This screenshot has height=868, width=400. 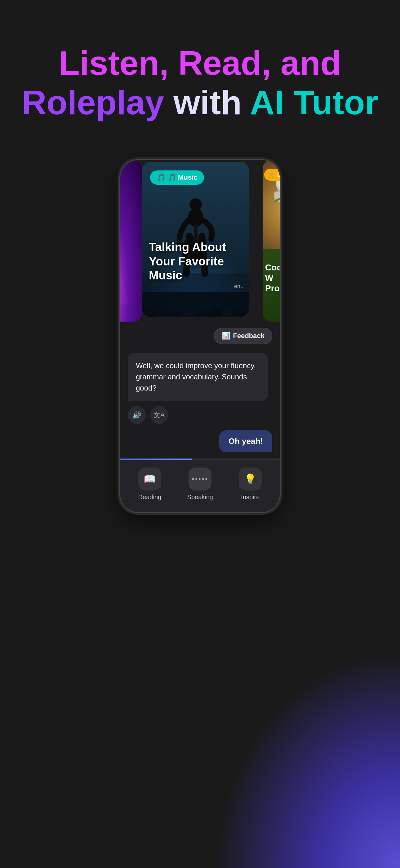 What do you see at coordinates (137, 415) in the screenshot?
I see `sound-button: 🔊` at bounding box center [137, 415].